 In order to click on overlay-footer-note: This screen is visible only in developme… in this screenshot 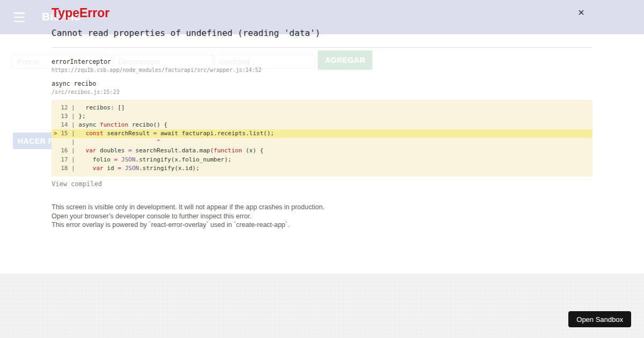, I will do `click(188, 216)`.